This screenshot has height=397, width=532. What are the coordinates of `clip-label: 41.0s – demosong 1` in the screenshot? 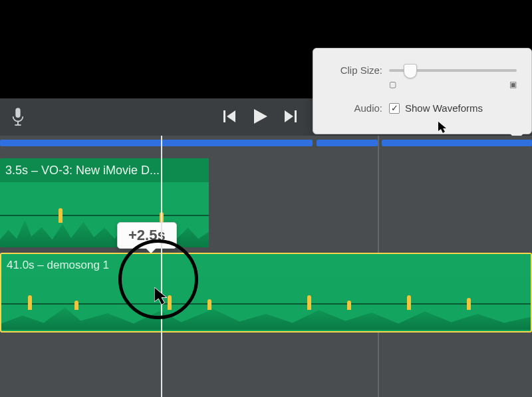 It's located at (266, 265).